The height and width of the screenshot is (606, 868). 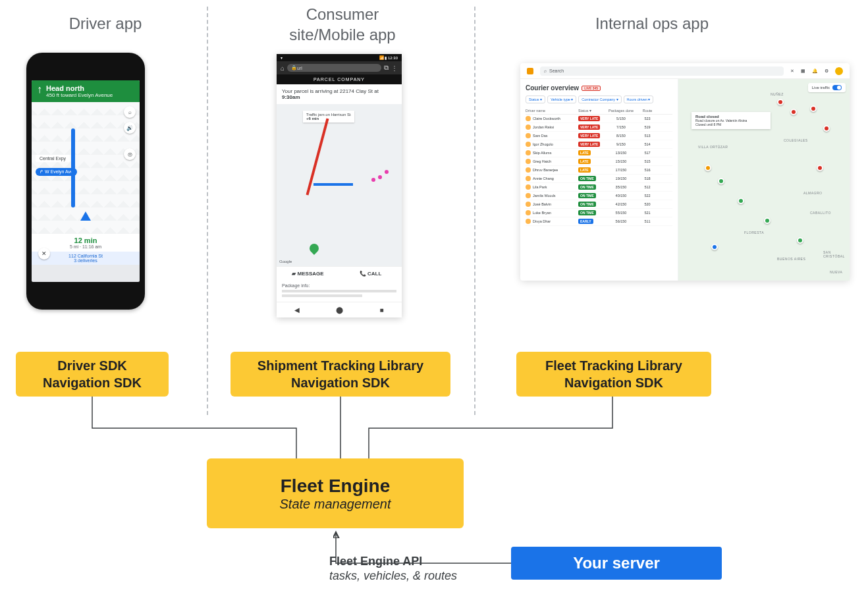 What do you see at coordinates (86, 261) in the screenshot?
I see `footer-deliveries: 3 deliveries` at bounding box center [86, 261].